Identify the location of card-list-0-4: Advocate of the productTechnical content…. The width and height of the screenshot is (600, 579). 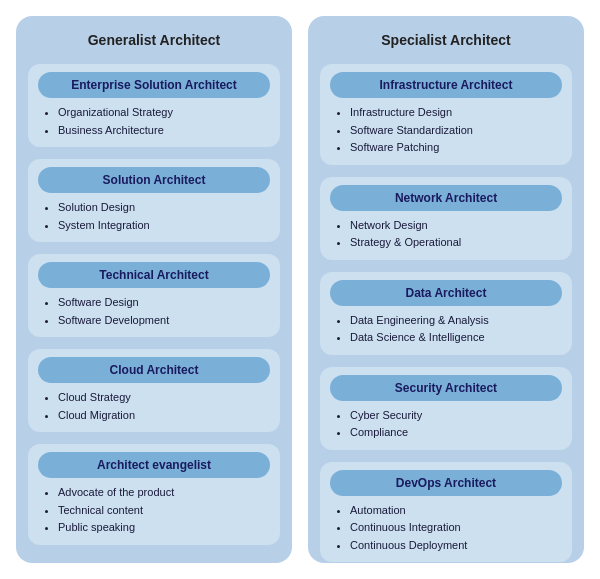
(154, 510).